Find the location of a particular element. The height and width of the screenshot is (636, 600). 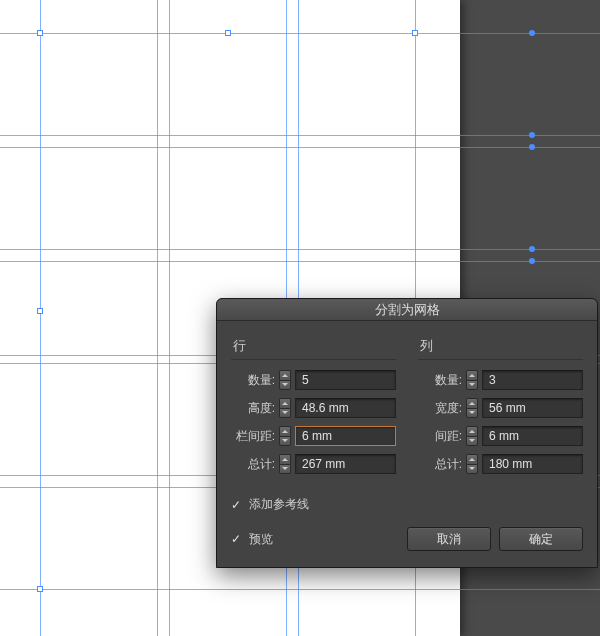

rows-gutter-input: 6 mm is located at coordinates (346, 436).